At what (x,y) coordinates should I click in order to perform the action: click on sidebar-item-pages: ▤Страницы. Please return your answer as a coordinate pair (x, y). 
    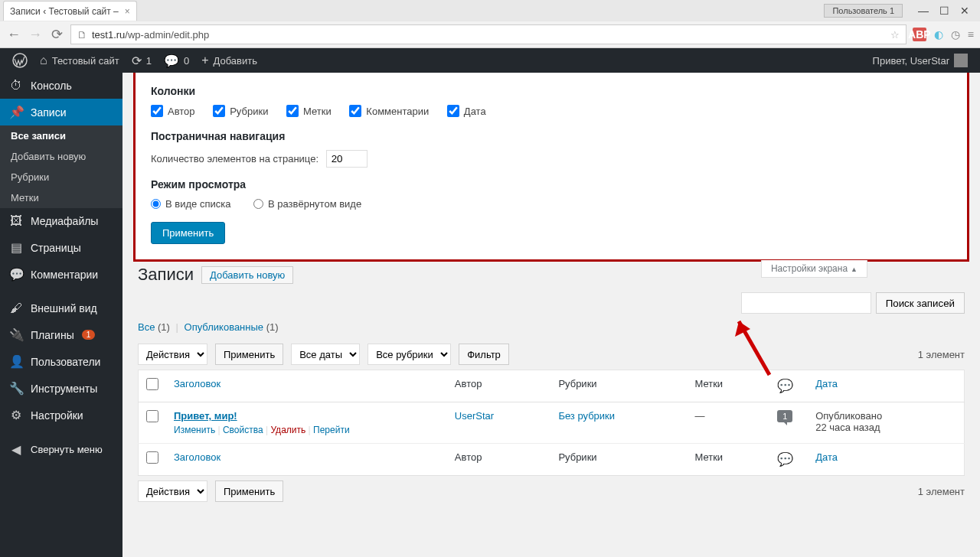
    Looking at the image, I should click on (61, 248).